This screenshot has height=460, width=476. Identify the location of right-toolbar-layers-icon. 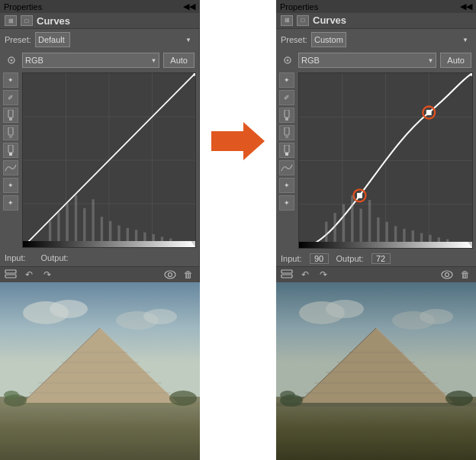
(287, 275).